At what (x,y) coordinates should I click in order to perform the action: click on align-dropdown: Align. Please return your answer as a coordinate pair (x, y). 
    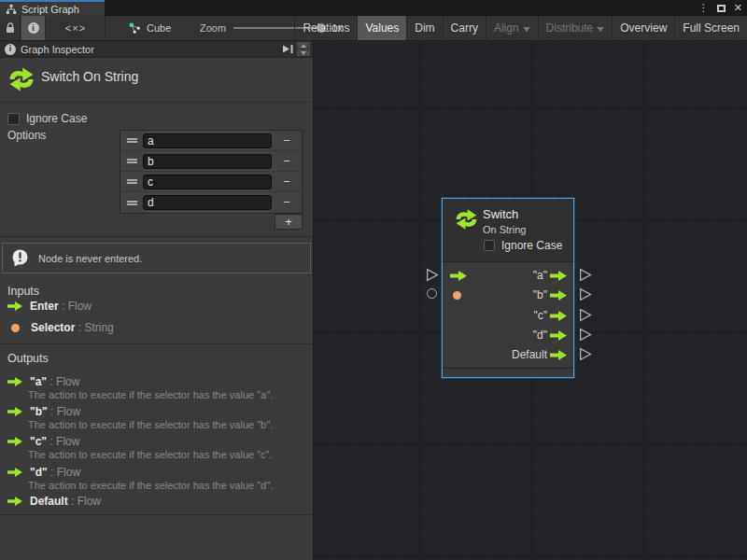
    Looking at the image, I should click on (512, 28).